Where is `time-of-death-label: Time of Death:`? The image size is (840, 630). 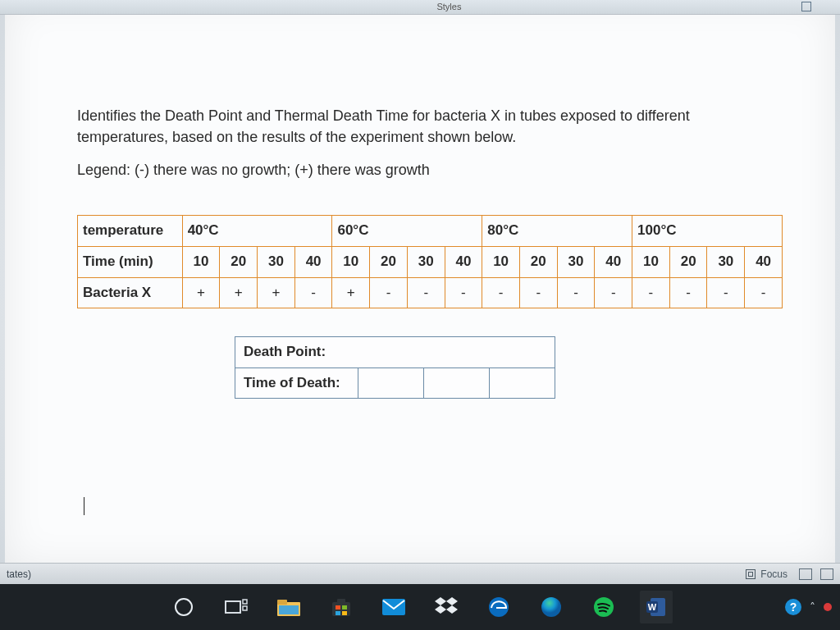 time-of-death-label: Time of Death: is located at coordinates (297, 383).